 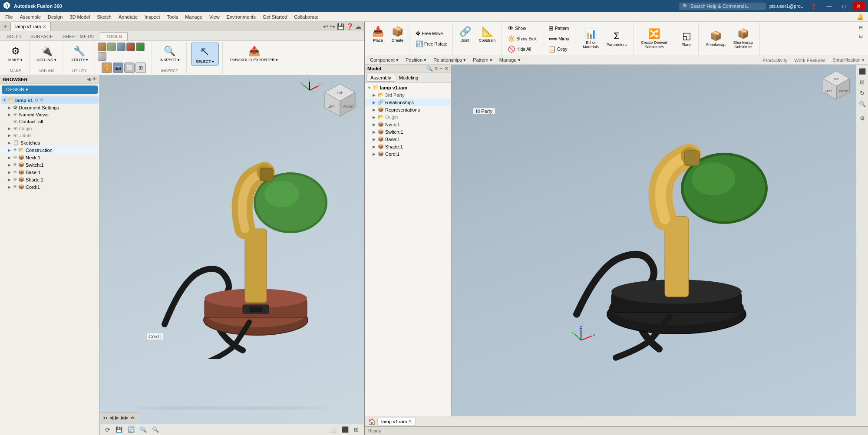 I want to click on tree-item-joints: ▶ 👁 Joints, so click(x=50, y=135).